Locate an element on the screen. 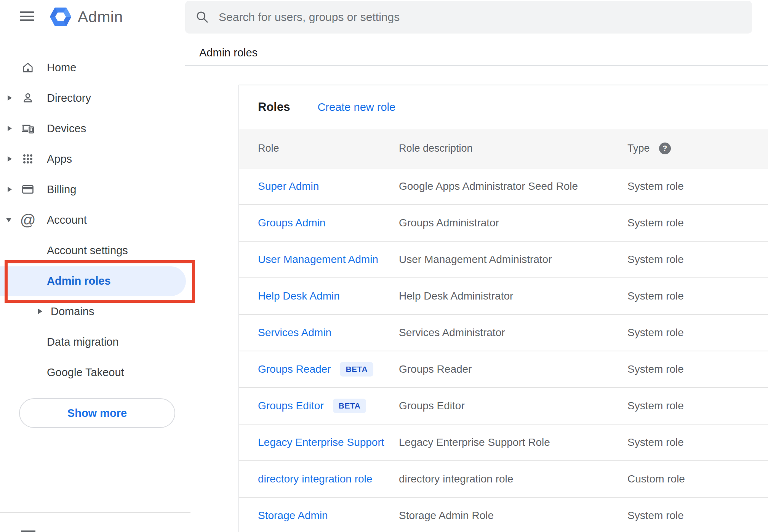 The width and height of the screenshot is (768, 532). breadcrumb-divider is located at coordinates (477, 66).